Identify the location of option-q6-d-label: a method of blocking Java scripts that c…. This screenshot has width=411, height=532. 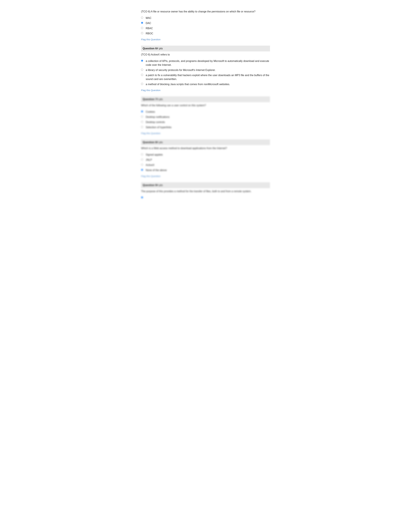
(188, 84).